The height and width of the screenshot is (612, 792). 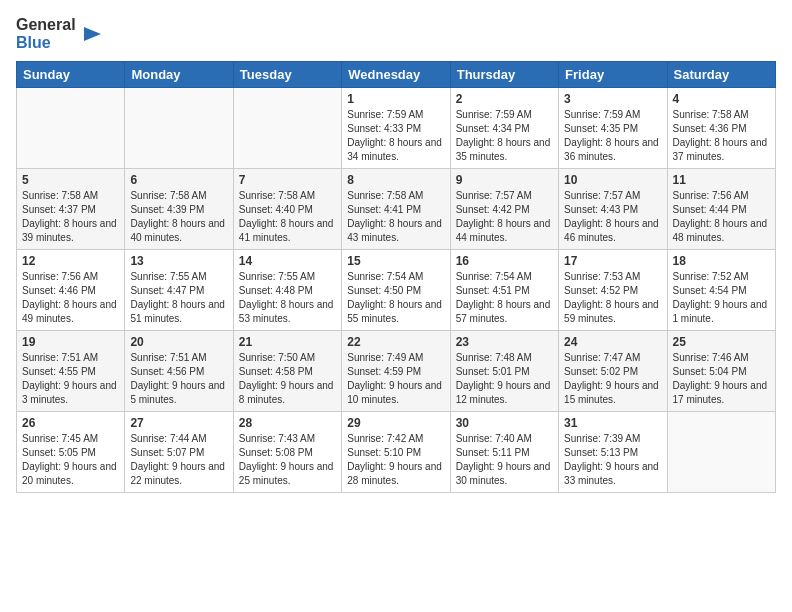 What do you see at coordinates (396, 136) in the screenshot?
I see `day-info: Sunrise: 7:59 AMSunset: 4:33 PMDaylight:…` at bounding box center [396, 136].